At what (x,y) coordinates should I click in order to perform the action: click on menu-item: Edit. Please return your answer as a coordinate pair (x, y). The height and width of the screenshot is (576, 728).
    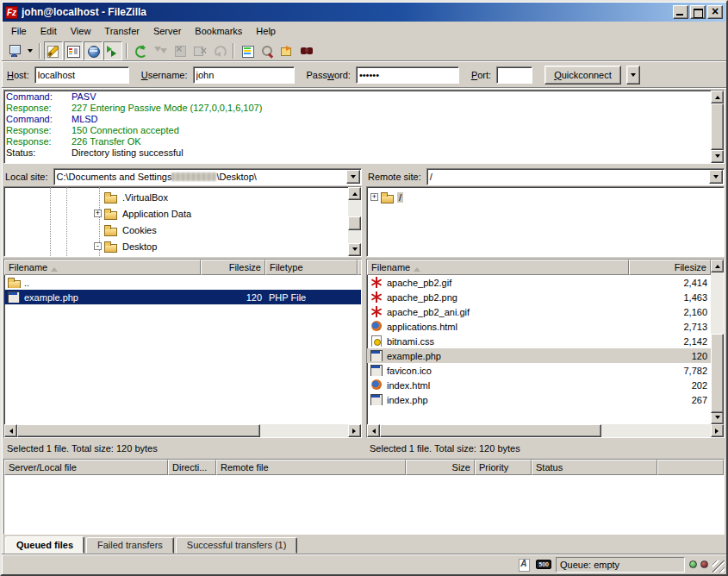
    Looking at the image, I should click on (48, 31).